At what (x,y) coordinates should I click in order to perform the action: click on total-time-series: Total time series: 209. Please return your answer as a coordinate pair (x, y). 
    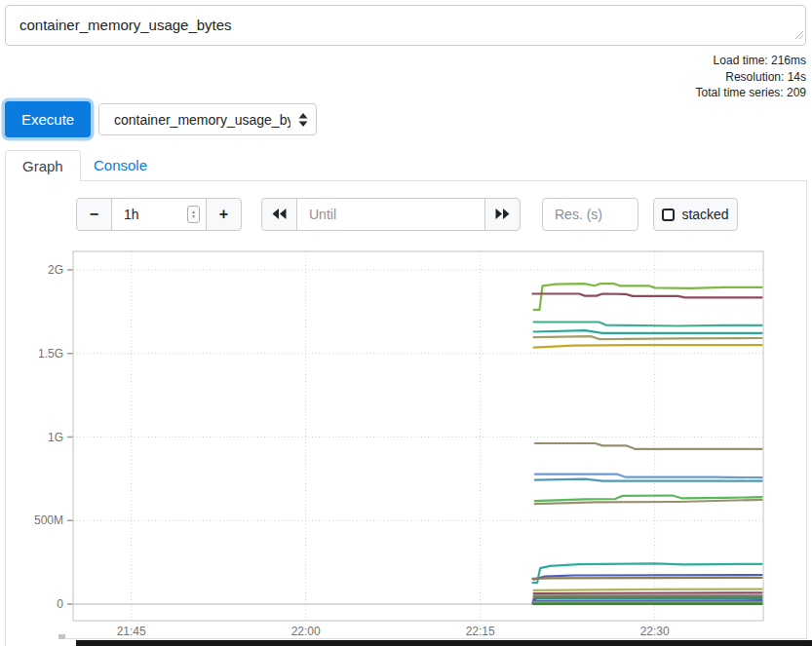
    Looking at the image, I should click on (751, 94).